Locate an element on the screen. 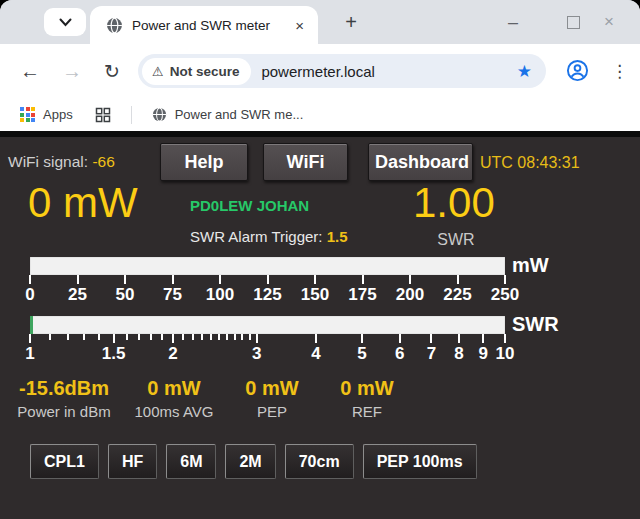 Image resolution: width=640 pixels, height=519 pixels. security-chip: ⚠ Not secure is located at coordinates (196, 72).